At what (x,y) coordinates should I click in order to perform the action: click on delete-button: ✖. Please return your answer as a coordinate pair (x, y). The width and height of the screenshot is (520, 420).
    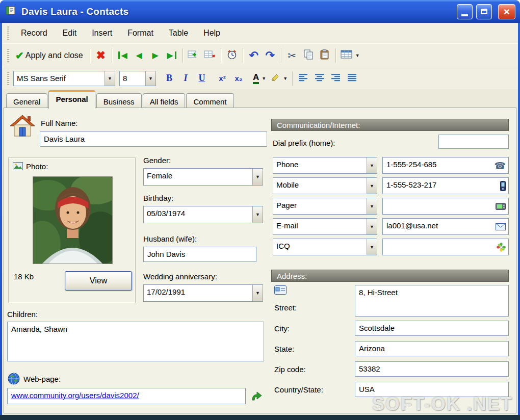
    Looking at the image, I should click on (101, 56).